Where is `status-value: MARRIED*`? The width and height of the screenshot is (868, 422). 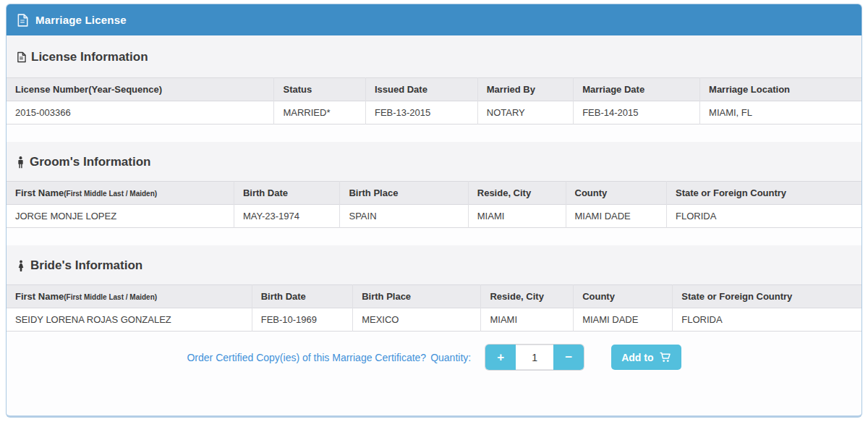 status-value: MARRIED* is located at coordinates (320, 113).